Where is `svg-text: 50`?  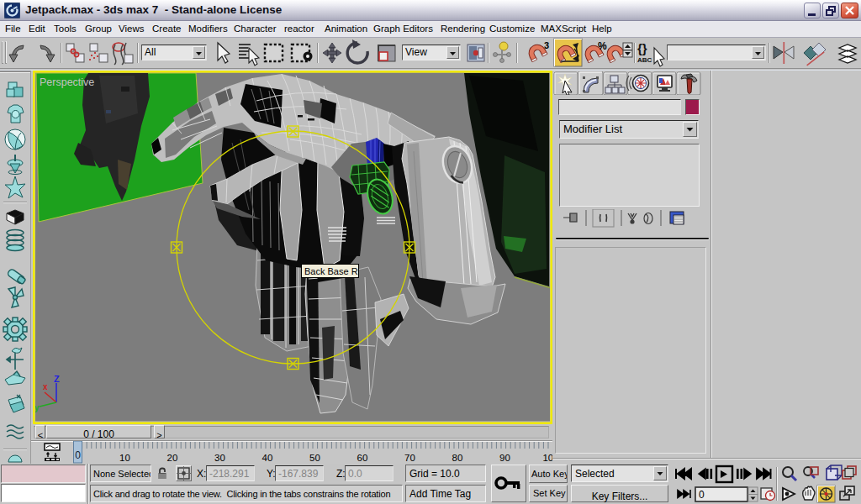 svg-text: 50 is located at coordinates (314, 458).